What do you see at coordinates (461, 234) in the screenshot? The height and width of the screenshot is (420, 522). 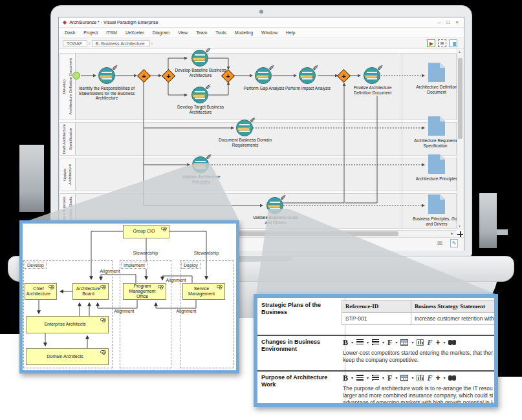 I see `pan-diagram-icon` at bounding box center [461, 234].